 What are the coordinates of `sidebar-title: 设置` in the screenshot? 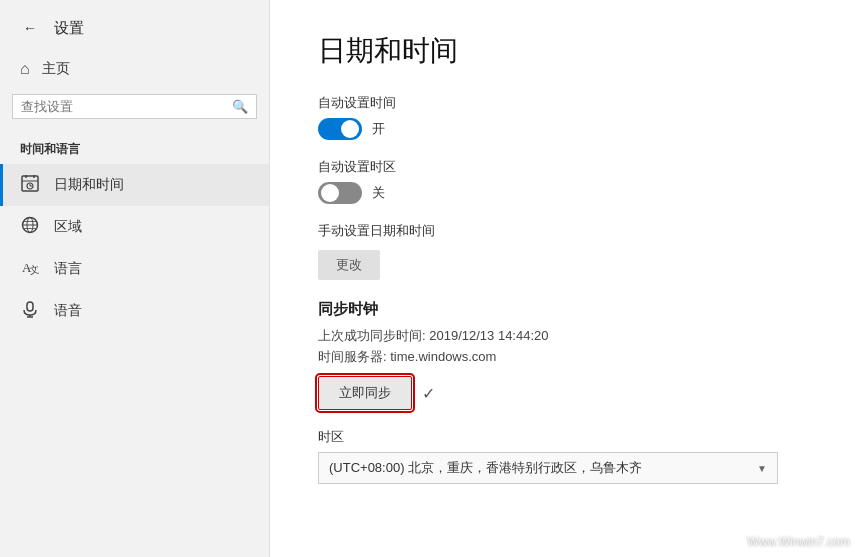 It's located at (69, 28).